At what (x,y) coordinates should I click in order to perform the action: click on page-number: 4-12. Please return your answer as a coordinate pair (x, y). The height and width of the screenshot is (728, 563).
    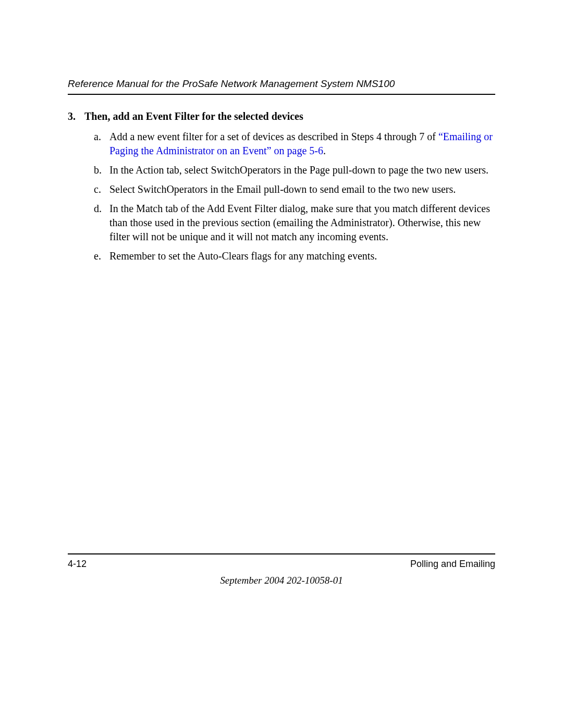
    Looking at the image, I should click on (77, 564).